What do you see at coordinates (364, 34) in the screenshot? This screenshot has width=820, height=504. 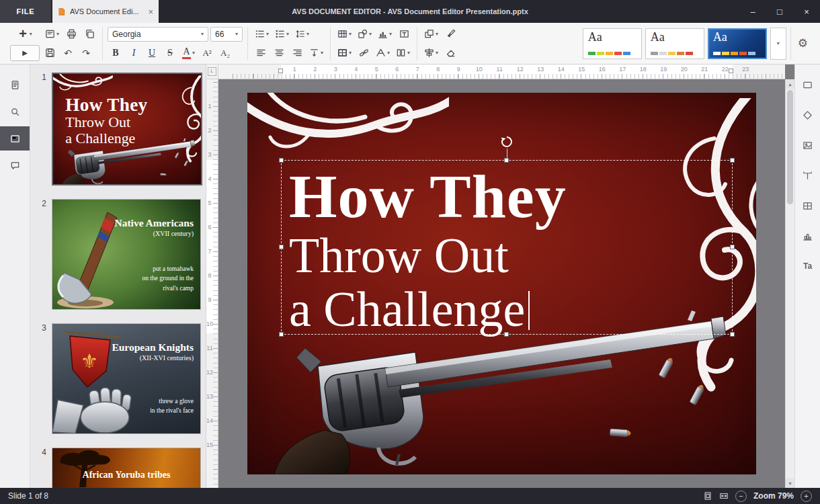 I see `insert-shape-button: ▾` at bounding box center [364, 34].